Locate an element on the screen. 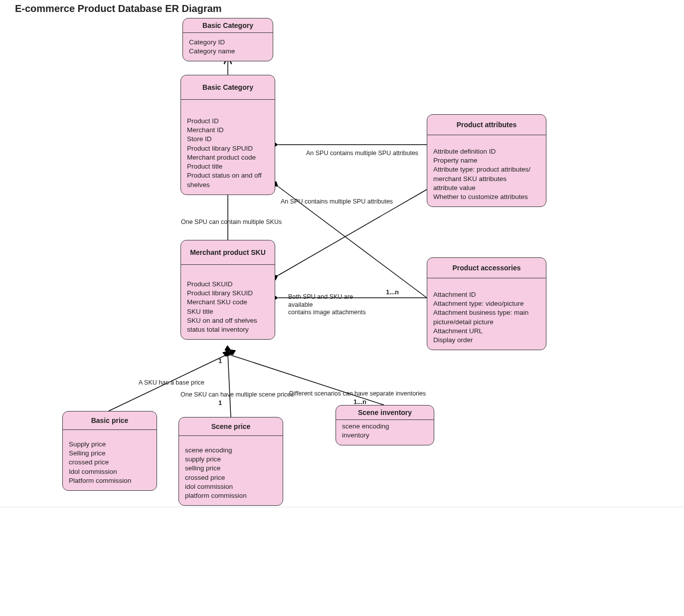 The image size is (684, 616). entity-header: Scene price is located at coordinates (231, 427).